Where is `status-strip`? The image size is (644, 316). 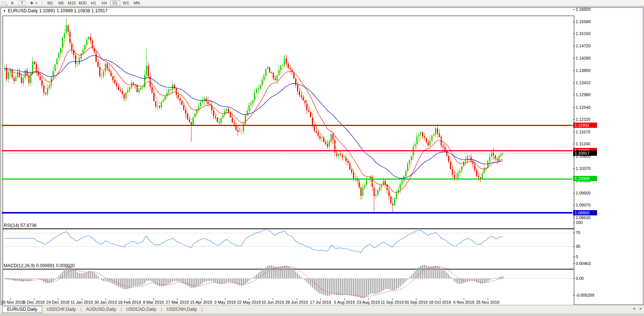
status-strip is located at coordinates (322, 315).